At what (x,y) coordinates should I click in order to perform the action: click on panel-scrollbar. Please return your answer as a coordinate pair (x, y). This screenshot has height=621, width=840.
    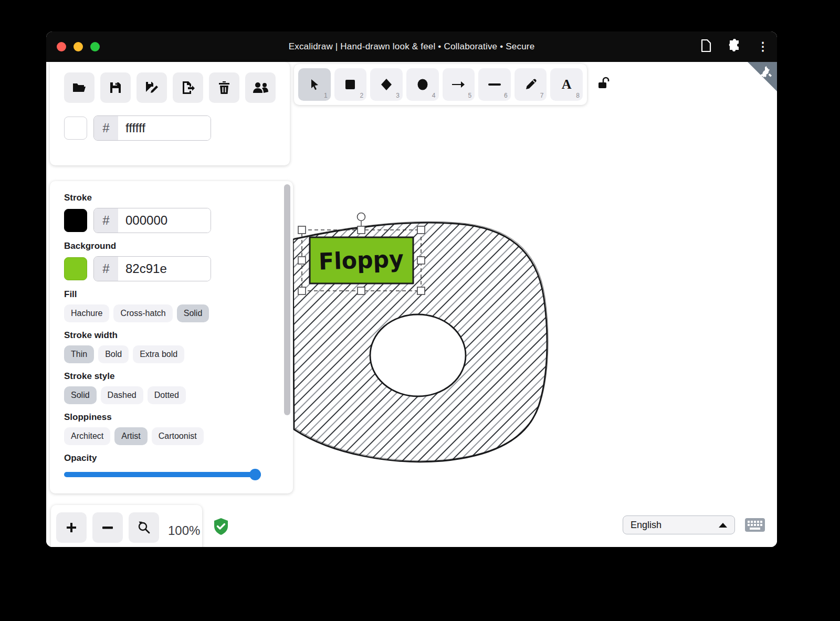
    Looking at the image, I should click on (287, 300).